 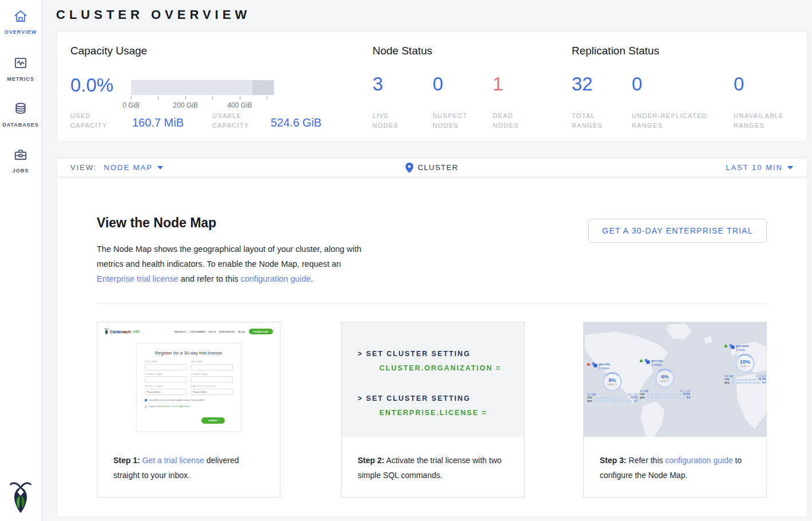 What do you see at coordinates (431, 167) in the screenshot?
I see `view-toolbar: VIEW: NODE MAP CLUSTER LAST 10 MIN` at bounding box center [431, 167].